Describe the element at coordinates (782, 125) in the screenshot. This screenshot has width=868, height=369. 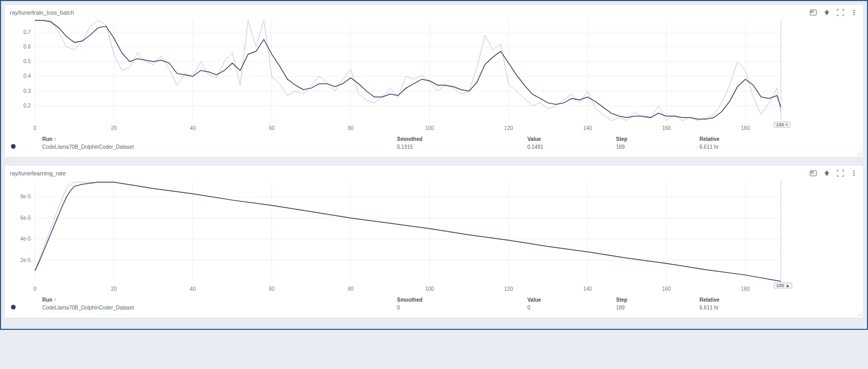
I see `step-badge-text: 189 ×` at that location.